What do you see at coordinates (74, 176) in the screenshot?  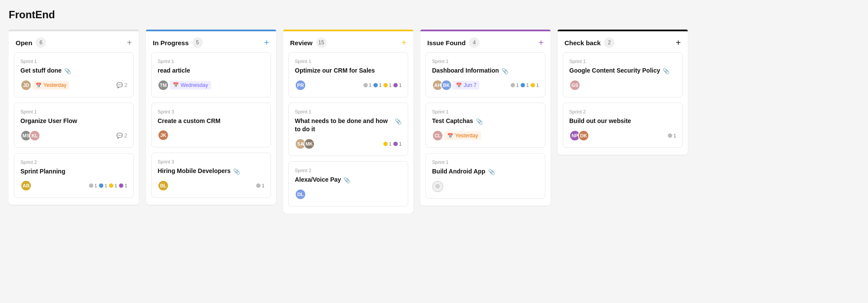 I see `card: Sprint 2Sprint PlanningAB1111` at bounding box center [74, 176].